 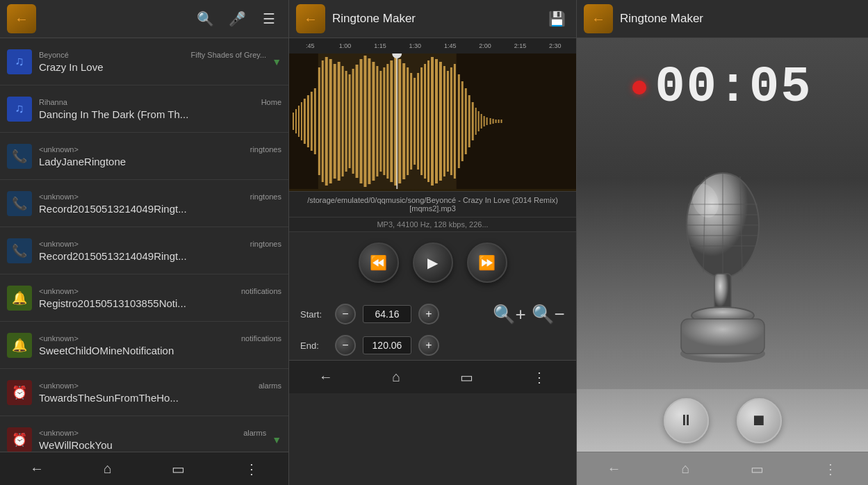 What do you see at coordinates (435, 19) in the screenshot?
I see `panel2-title: Ringtone Maker` at bounding box center [435, 19].